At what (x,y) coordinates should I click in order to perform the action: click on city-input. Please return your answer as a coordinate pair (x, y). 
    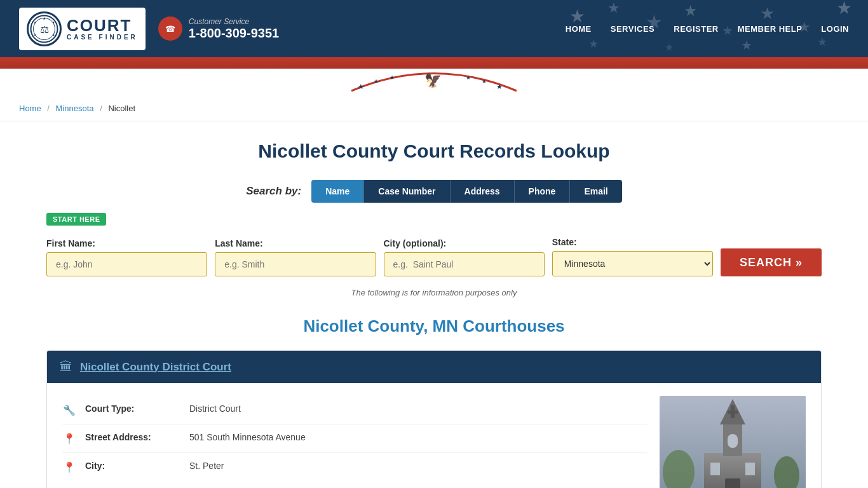
    Looking at the image, I should click on (464, 264).